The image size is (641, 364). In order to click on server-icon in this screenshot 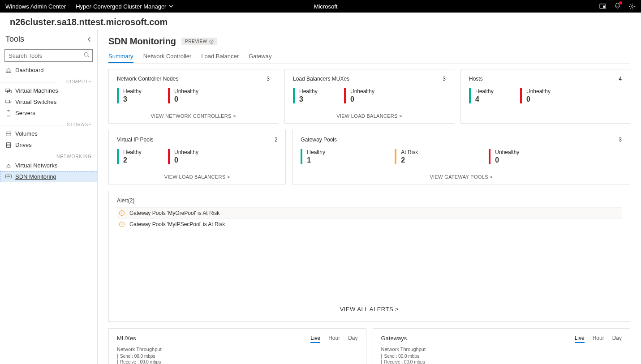, I will do `click(9, 113)`.